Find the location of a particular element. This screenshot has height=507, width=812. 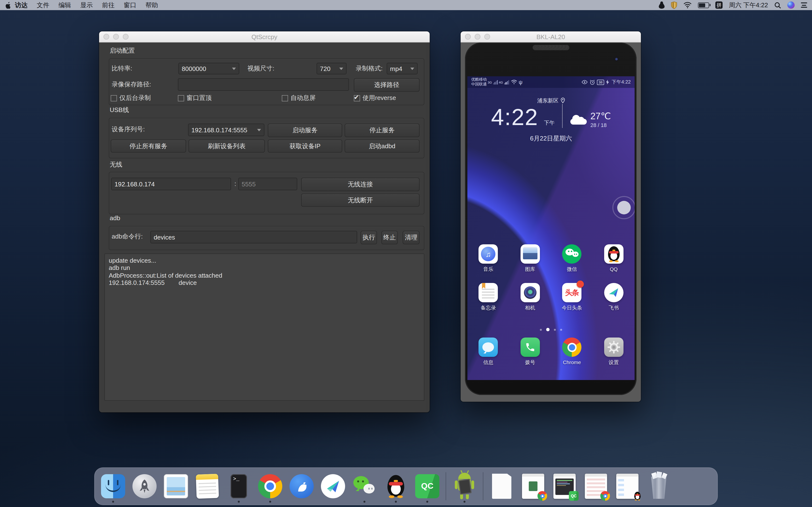

spotlight-search-icon is located at coordinates (778, 5).